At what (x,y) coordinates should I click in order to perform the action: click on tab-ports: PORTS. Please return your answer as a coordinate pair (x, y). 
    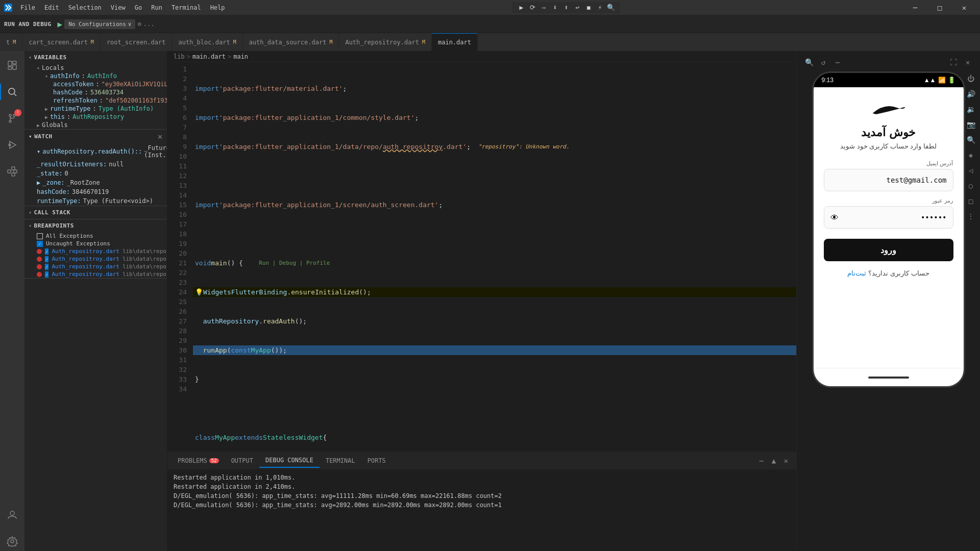
    Looking at the image, I should click on (377, 461).